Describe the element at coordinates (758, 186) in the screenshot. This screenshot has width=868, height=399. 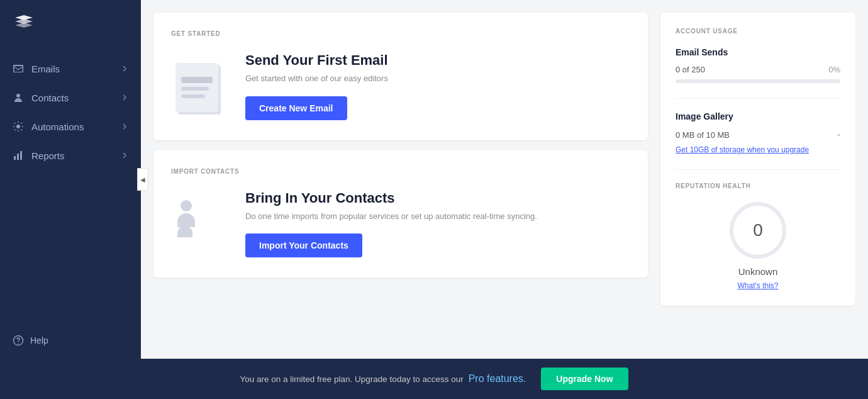
I see `reputation-health-title: REPUTATION HEALTH` at that location.